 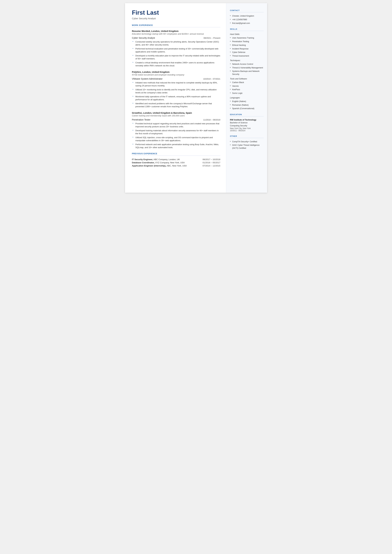 I want to click on job-title-csa: Cyber Security Analyst, so click(x=143, y=38).